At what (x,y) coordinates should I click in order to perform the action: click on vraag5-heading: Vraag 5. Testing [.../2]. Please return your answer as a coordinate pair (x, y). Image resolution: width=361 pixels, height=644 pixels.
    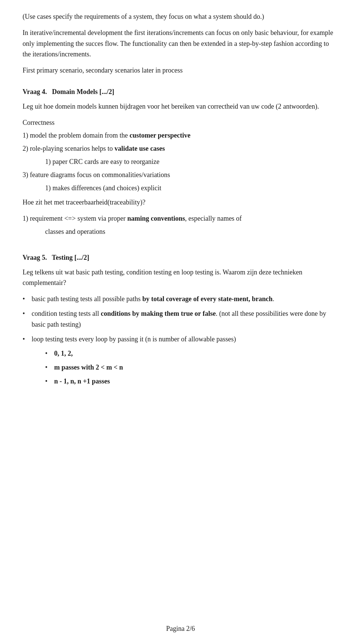
    Looking at the image, I should click on (180, 258).